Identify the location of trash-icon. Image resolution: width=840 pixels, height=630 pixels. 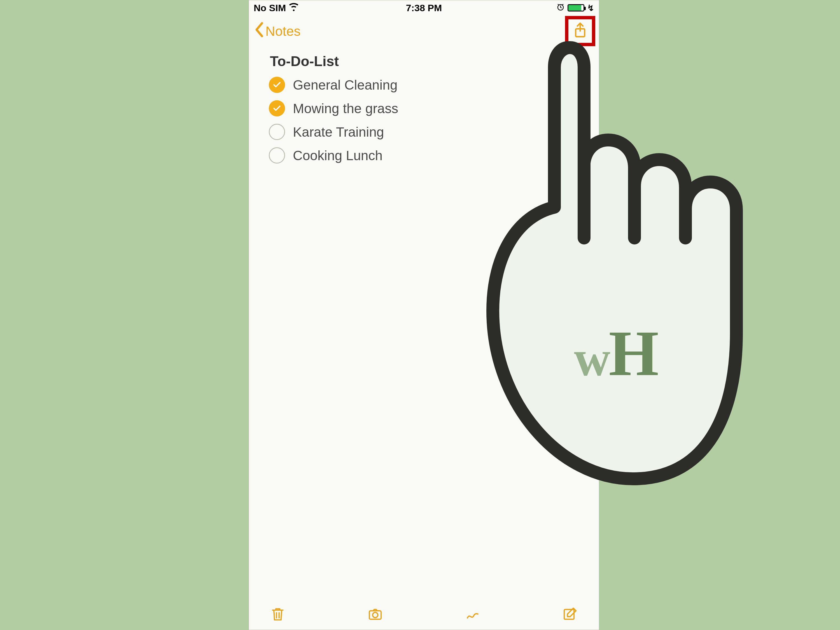
(278, 614).